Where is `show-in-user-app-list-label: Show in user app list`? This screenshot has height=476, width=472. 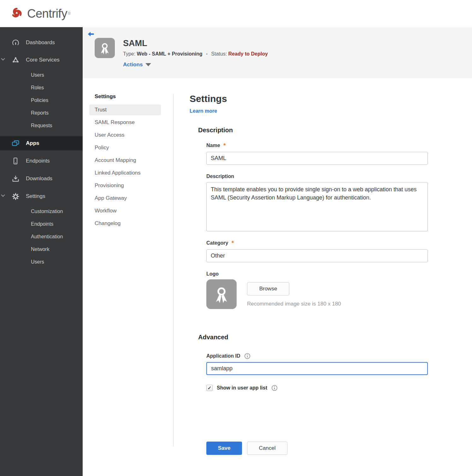
show-in-user-app-list-label: Show in user app list is located at coordinates (242, 388).